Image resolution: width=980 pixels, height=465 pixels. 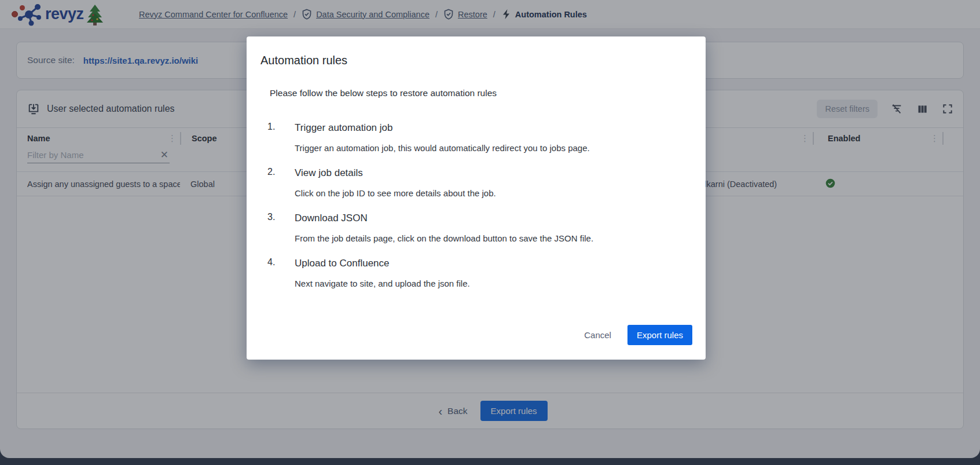 What do you see at coordinates (480, 138) in the screenshot?
I see `step-item: Trigger automation job Trigger an automa…` at bounding box center [480, 138].